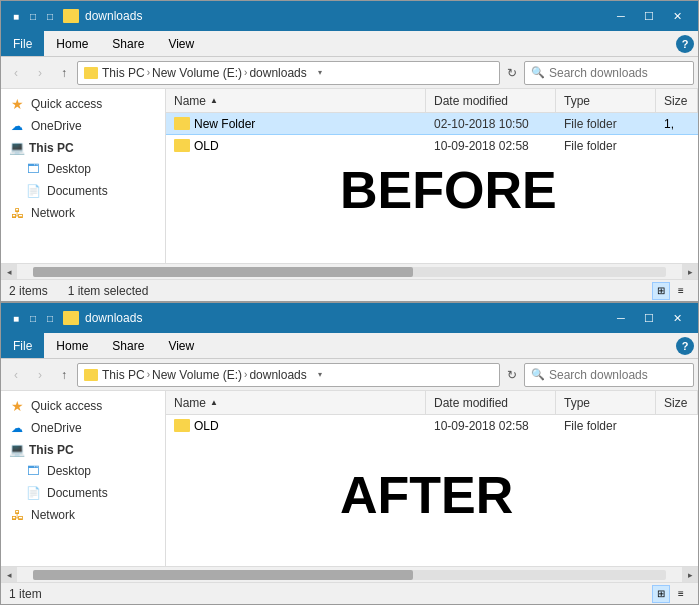  I want to click on sidebar-label-desktop-bottom: Desktop, so click(69, 471).